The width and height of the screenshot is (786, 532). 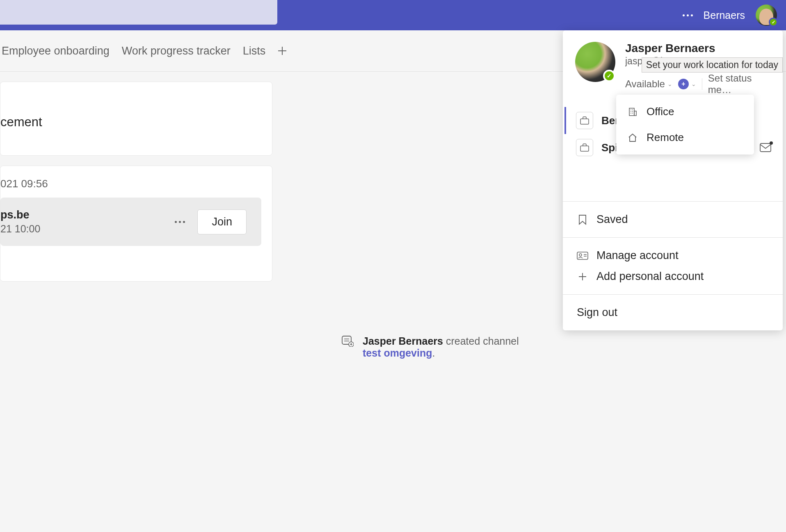 I want to click on menu-label: Sign out, so click(x=597, y=312).